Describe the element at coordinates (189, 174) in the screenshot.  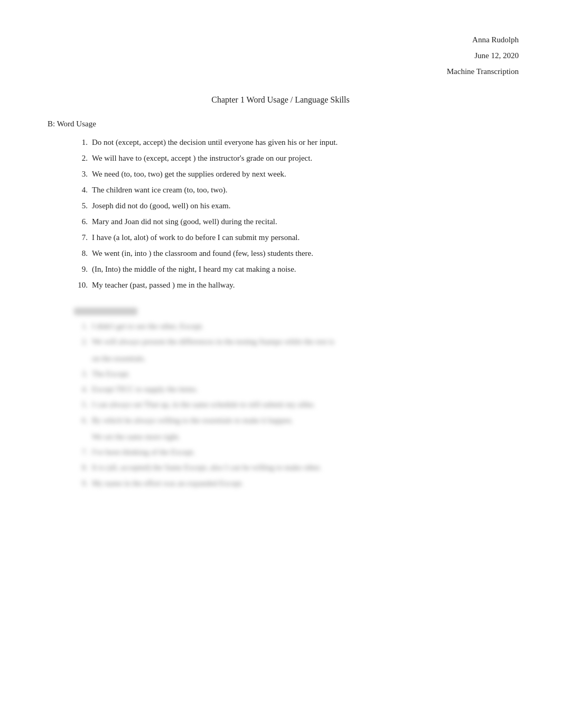
I see `list-text: We need (to, too, two) get the supplies …` at that location.